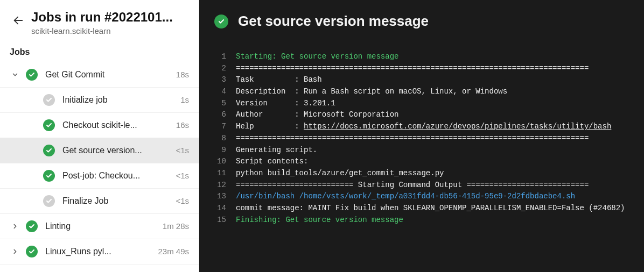  Describe the element at coordinates (279, 80) in the screenshot. I see `log-line-text: Task : Bash` at that location.